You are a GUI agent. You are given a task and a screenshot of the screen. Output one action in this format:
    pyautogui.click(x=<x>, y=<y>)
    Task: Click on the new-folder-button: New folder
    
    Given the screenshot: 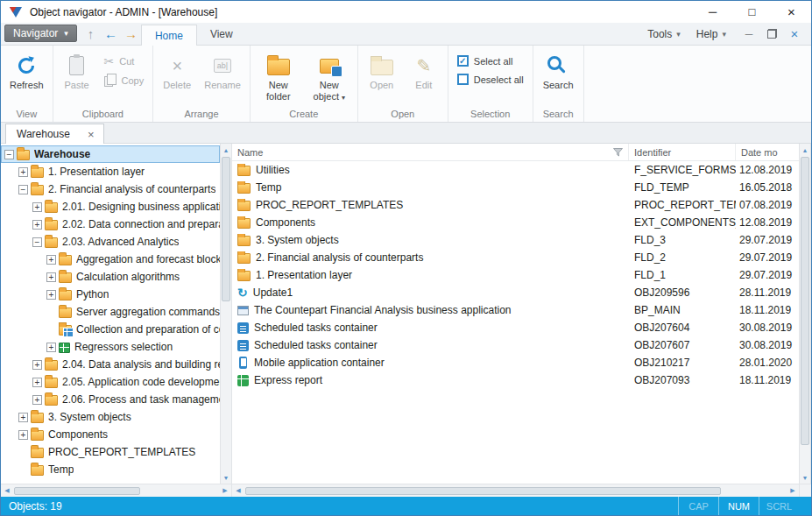 What is the action you would take?
    pyautogui.click(x=279, y=76)
    